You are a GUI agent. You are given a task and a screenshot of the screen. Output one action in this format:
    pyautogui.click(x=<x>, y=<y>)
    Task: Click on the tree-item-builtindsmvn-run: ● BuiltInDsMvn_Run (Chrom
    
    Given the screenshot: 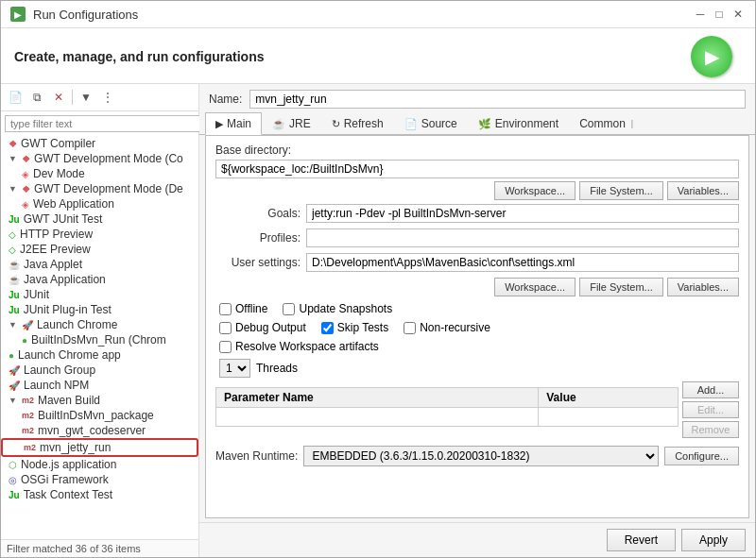 What is the action you would take?
    pyautogui.click(x=100, y=340)
    